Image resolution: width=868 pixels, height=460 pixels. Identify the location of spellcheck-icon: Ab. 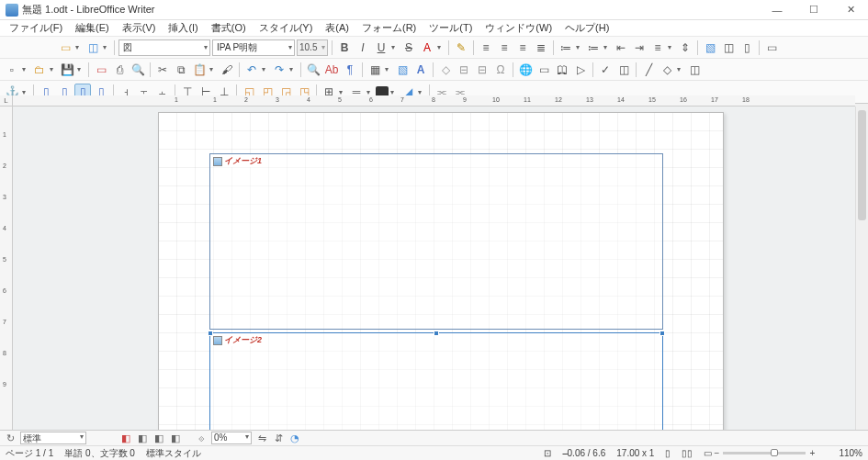
(332, 70).